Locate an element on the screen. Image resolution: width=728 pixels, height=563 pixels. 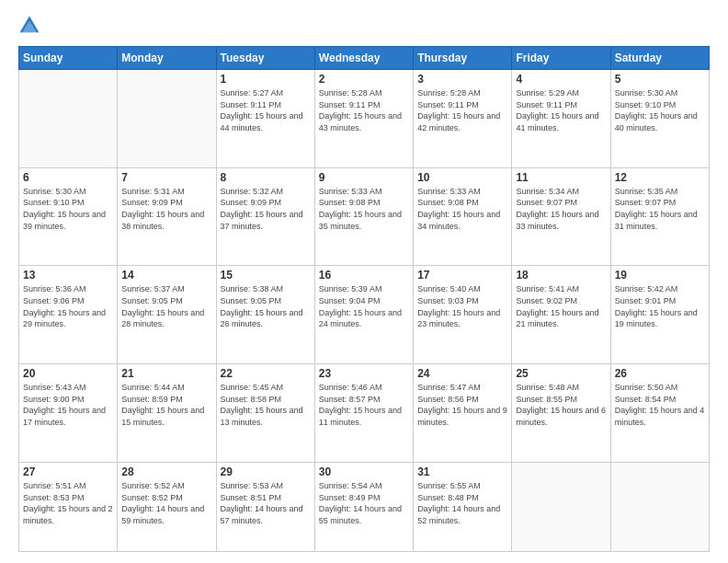
day-number: 27 is located at coordinates (68, 472).